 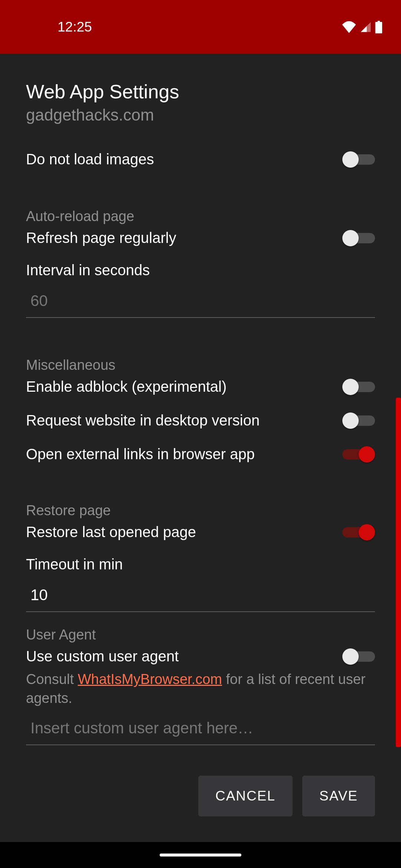 What do you see at coordinates (90, 160) in the screenshot?
I see `do-not-load-images-label: Do not load images` at bounding box center [90, 160].